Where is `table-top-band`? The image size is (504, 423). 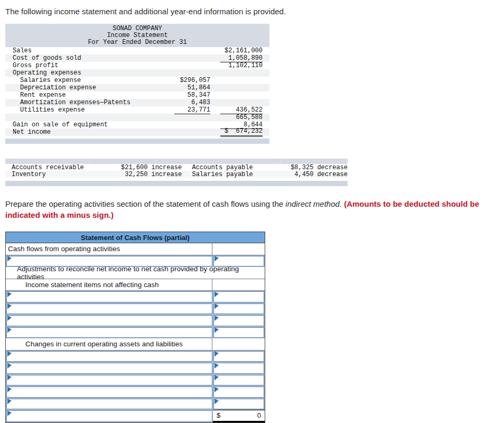 table-top-band is located at coordinates (176, 161).